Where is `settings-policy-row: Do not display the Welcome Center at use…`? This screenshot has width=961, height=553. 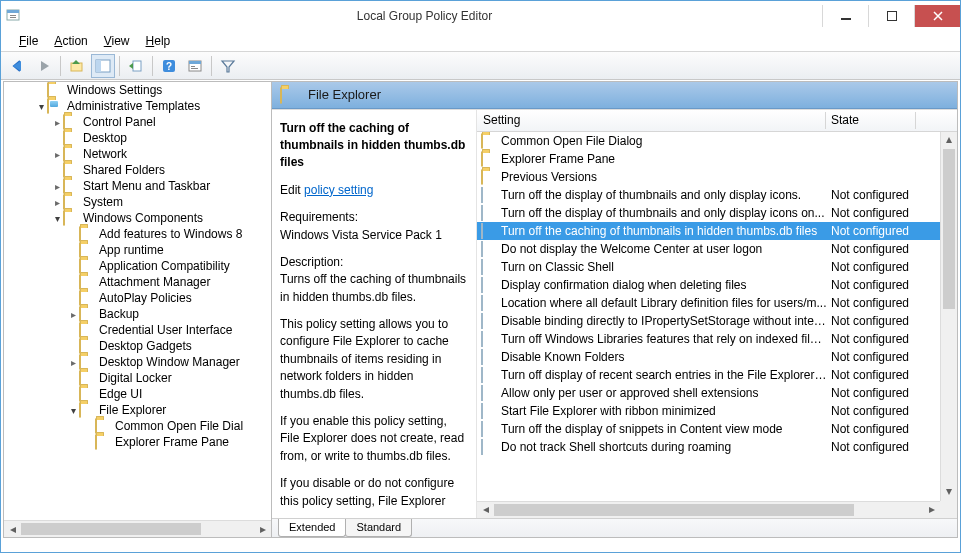
settings-policy-row: Do not display the Welcome Center at use… is located at coordinates (708, 249).